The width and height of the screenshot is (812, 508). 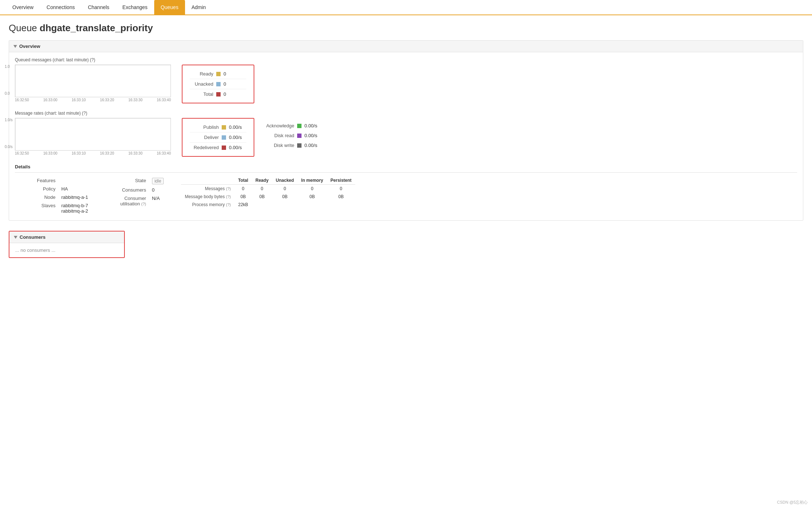 What do you see at coordinates (218, 94) in the screenshot?
I see `total-color` at bounding box center [218, 94].